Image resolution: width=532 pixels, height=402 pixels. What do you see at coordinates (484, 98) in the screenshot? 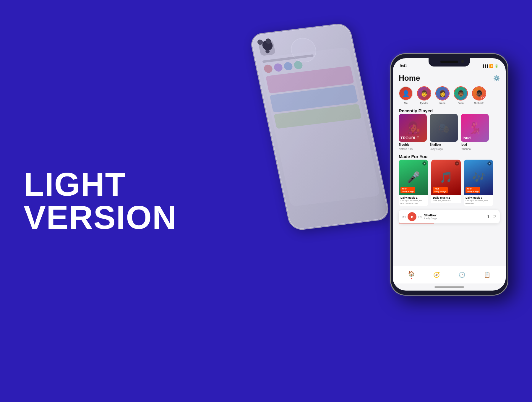
I see `story-badge-rutherfo: 1` at bounding box center [484, 98].